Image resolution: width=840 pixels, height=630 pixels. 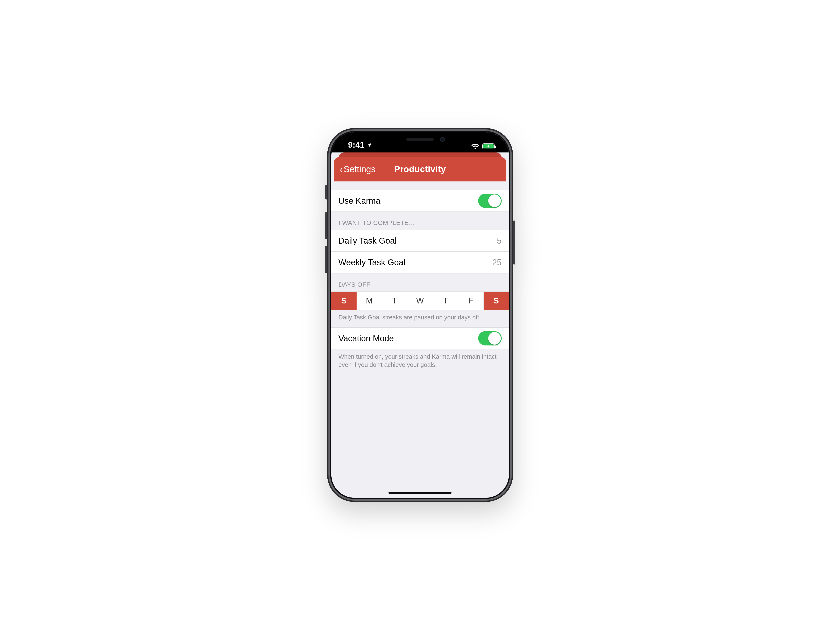 What do you see at coordinates (420, 360) in the screenshot?
I see `vacation-mode-footer: When turned on, your streaks and Karma w…` at bounding box center [420, 360].